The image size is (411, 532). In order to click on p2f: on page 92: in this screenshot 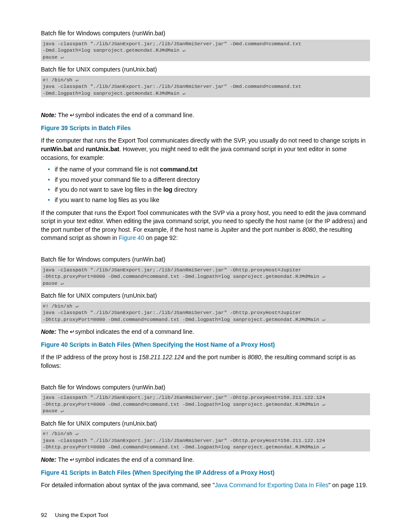, I will do `click(161, 238)`.